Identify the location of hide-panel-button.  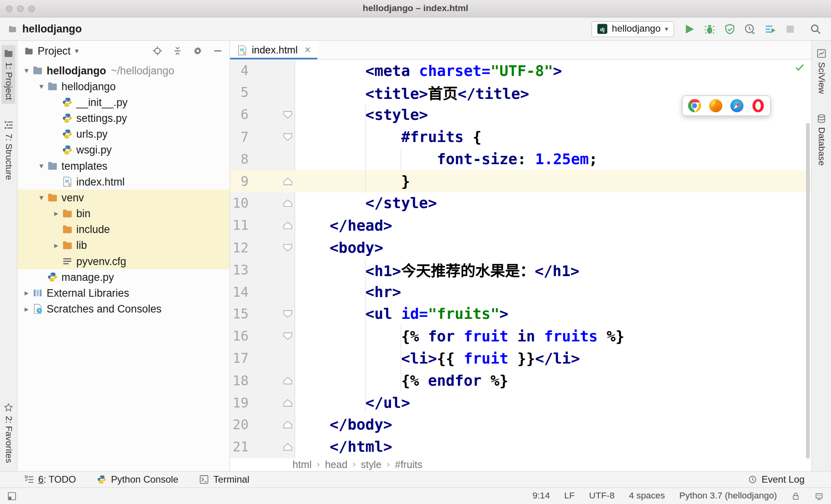
(218, 51).